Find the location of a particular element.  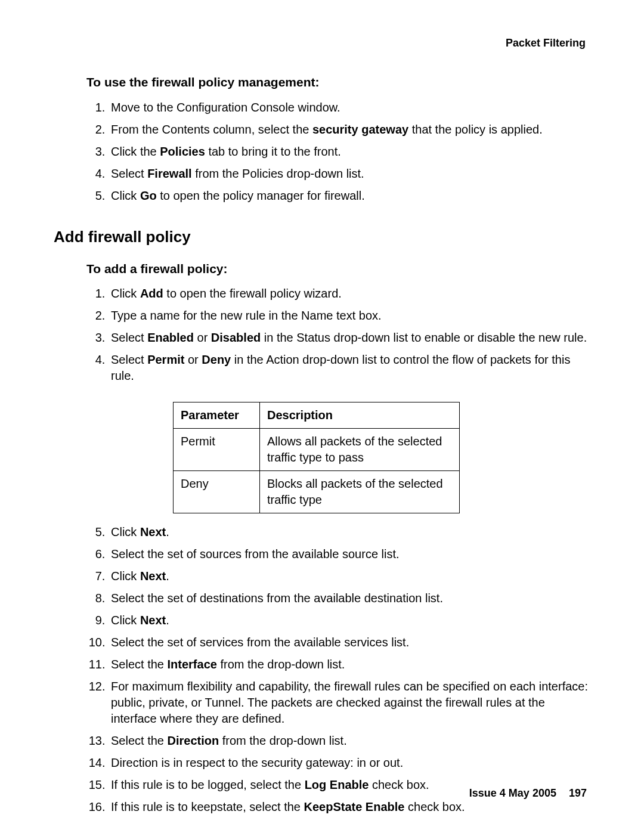

table-header-description: Description is located at coordinates (360, 416).